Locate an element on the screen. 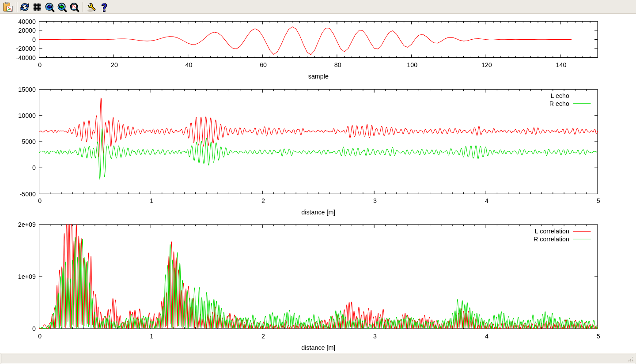 The width and height of the screenshot is (636, 364). svg-text: 80 is located at coordinates (338, 65).